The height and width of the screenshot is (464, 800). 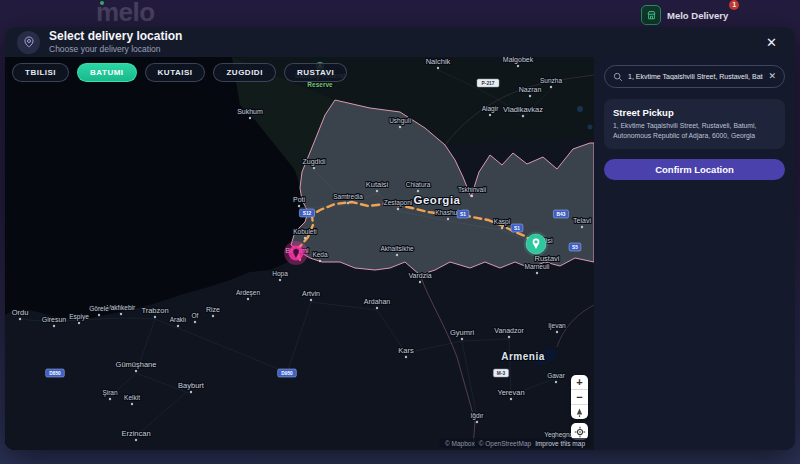 What do you see at coordinates (490, 109) in the screenshot?
I see `svg-text: Alagir` at bounding box center [490, 109].